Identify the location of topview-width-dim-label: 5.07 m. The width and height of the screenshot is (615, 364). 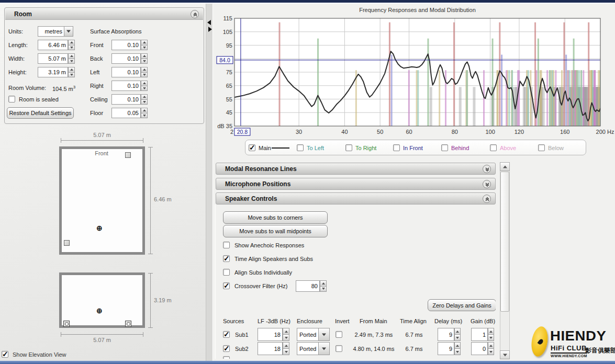
(102, 135).